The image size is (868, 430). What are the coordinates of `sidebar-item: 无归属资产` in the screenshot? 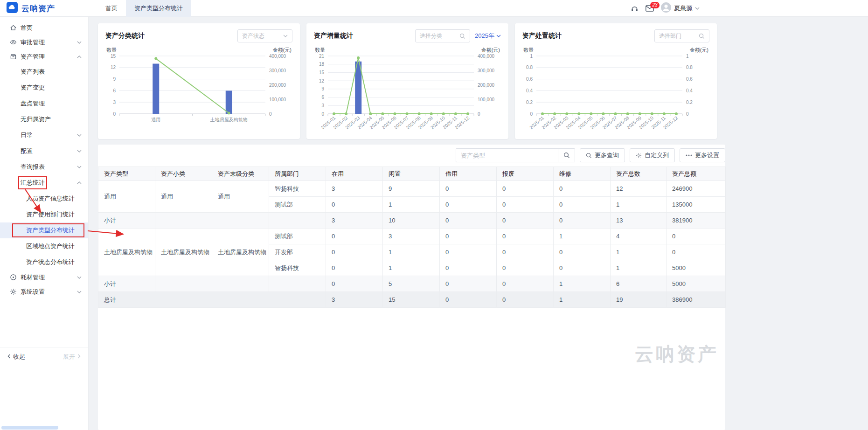 It's located at (44, 119).